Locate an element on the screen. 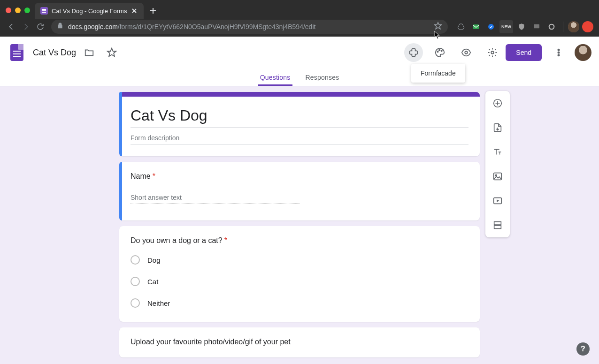  tab-questions: Questions is located at coordinates (275, 80).